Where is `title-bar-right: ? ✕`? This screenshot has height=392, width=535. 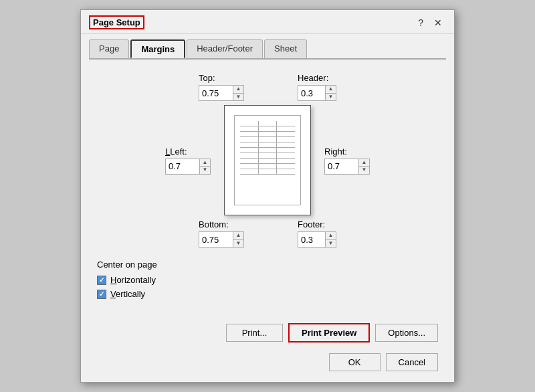
title-bar-right: ? ✕ is located at coordinates (430, 23).